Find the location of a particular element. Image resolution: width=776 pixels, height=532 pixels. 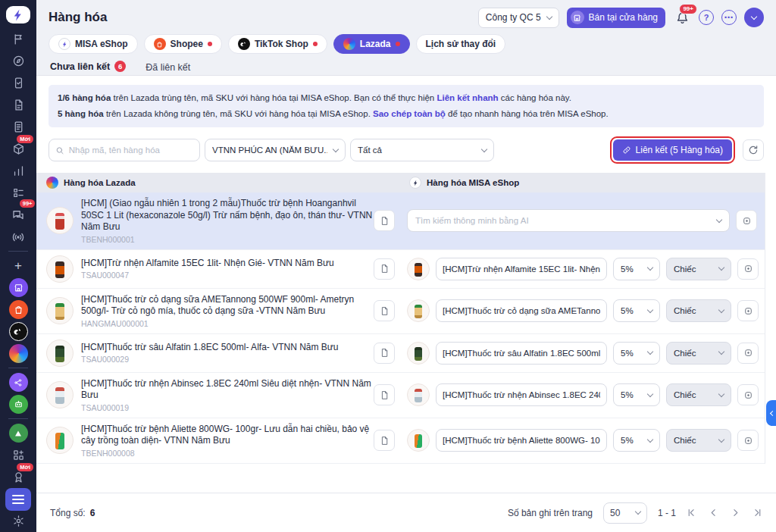

sidebar-item-share is located at coordinates (18, 382).